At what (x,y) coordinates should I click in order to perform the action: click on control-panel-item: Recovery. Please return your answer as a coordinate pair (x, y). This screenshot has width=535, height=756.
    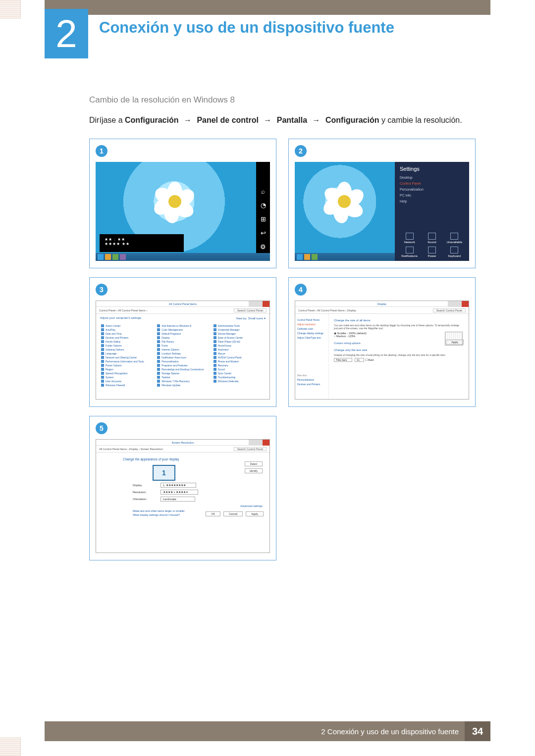
    Looking at the image, I should click on (239, 365).